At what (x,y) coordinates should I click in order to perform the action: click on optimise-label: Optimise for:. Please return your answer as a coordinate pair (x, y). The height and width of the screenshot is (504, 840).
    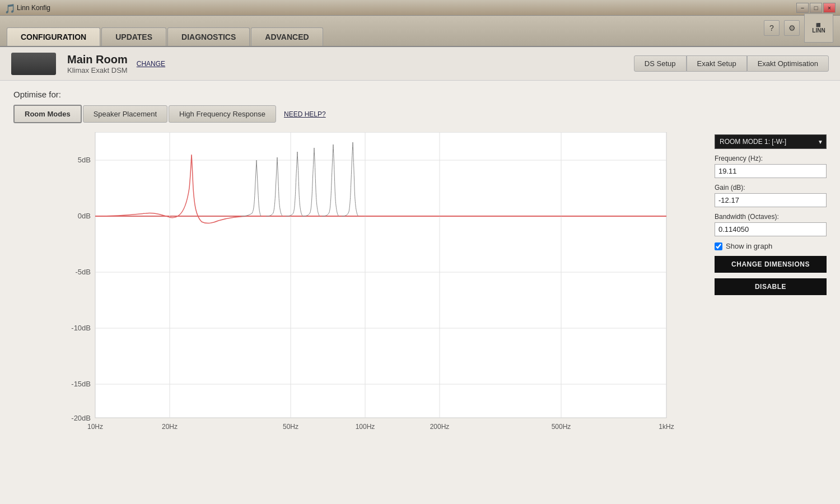
    Looking at the image, I should click on (420, 94).